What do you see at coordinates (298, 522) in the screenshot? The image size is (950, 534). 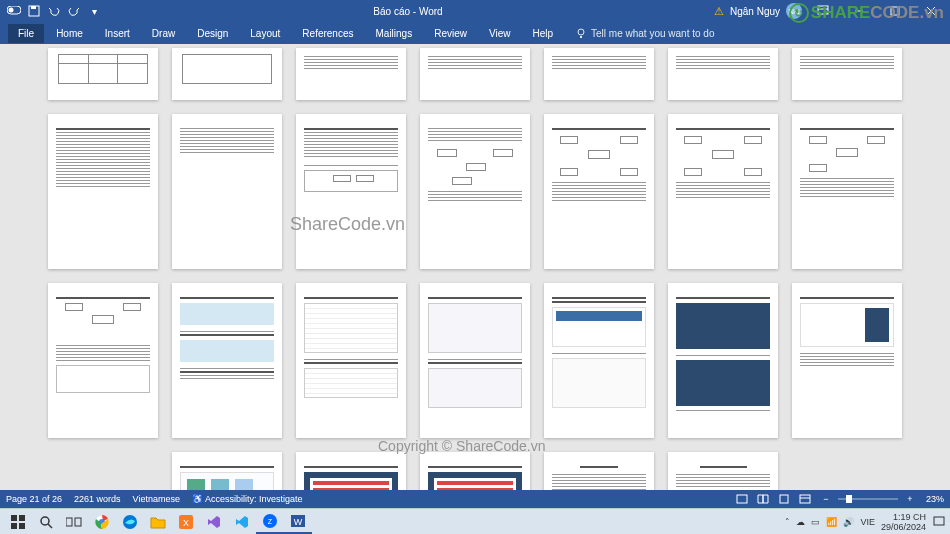 I see `word-taskbar-icon: W` at bounding box center [298, 522].